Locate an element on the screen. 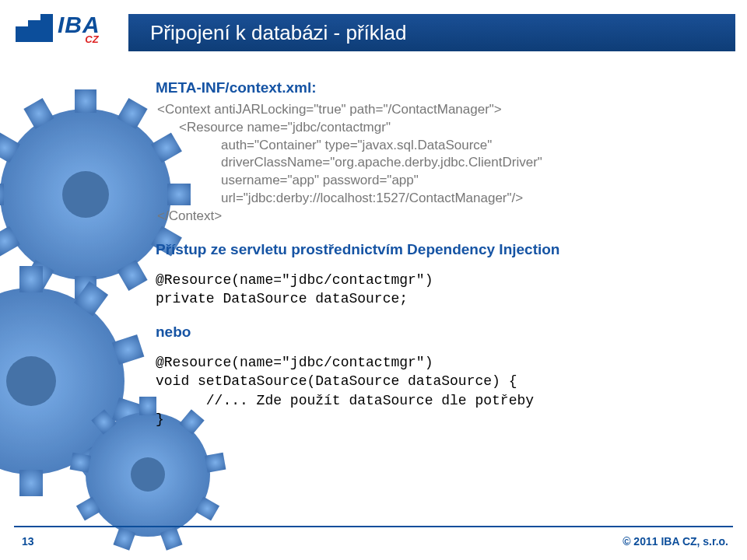 The image size is (747, 560). xml-line: url="jdbc:derby://localhost:1527/Contact… is located at coordinates (351, 199).